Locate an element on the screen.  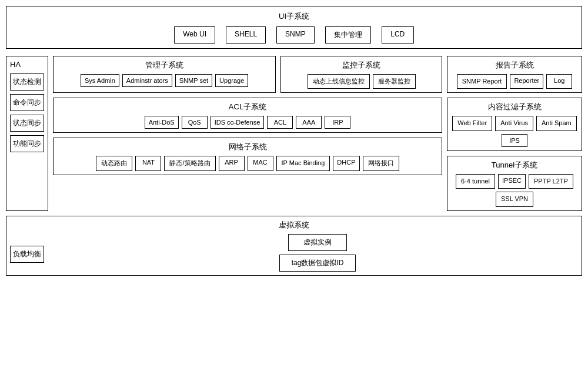
network-items: 动态路由 NAT 静态/策略路由 ARP MAC IP Mac Binding … is located at coordinates (248, 163).